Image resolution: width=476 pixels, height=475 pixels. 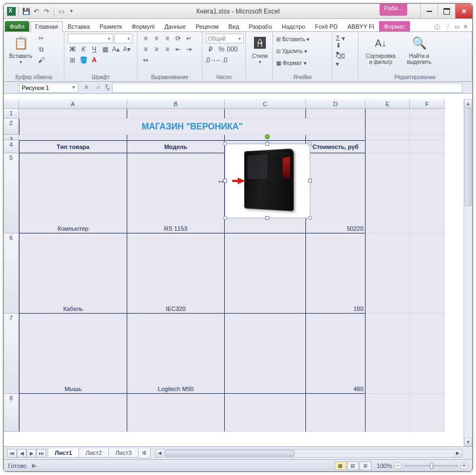 I want to click on col-header-F: F, so click(x=427, y=104).